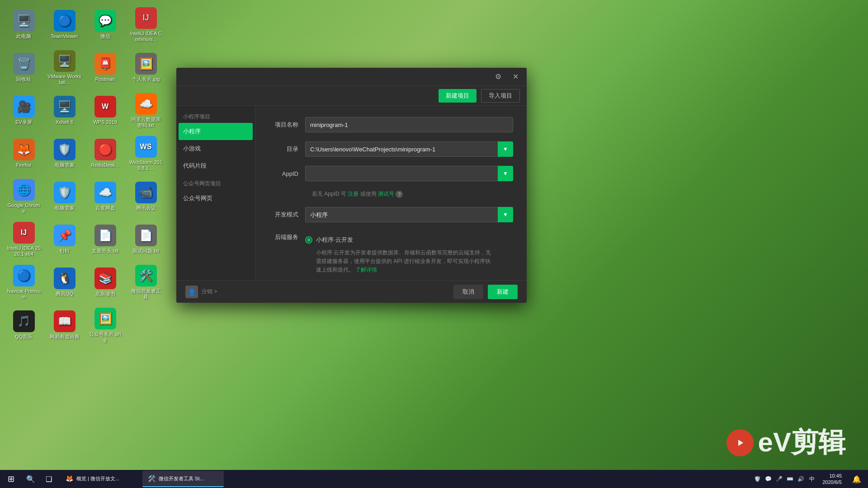  What do you see at coordinates (64, 282) in the screenshot?
I see `desktop-icon-qq: 🐧 腾讯QQ` at bounding box center [64, 282].